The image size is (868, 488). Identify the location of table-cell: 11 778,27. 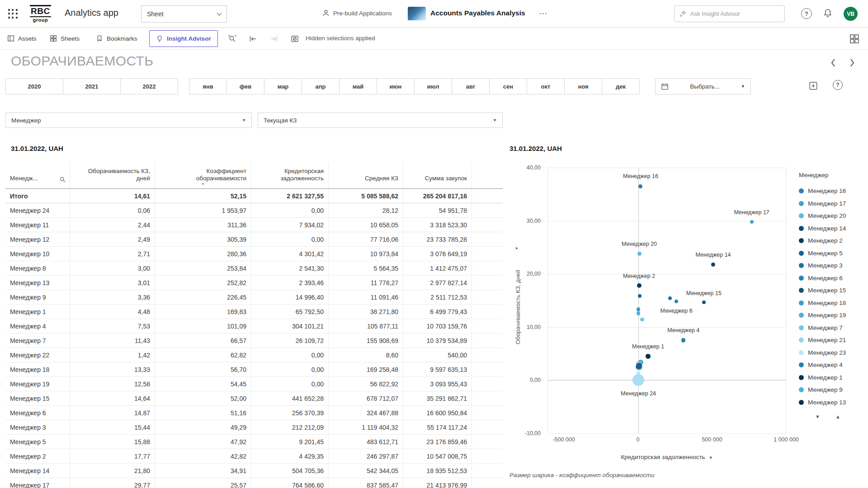
(366, 283).